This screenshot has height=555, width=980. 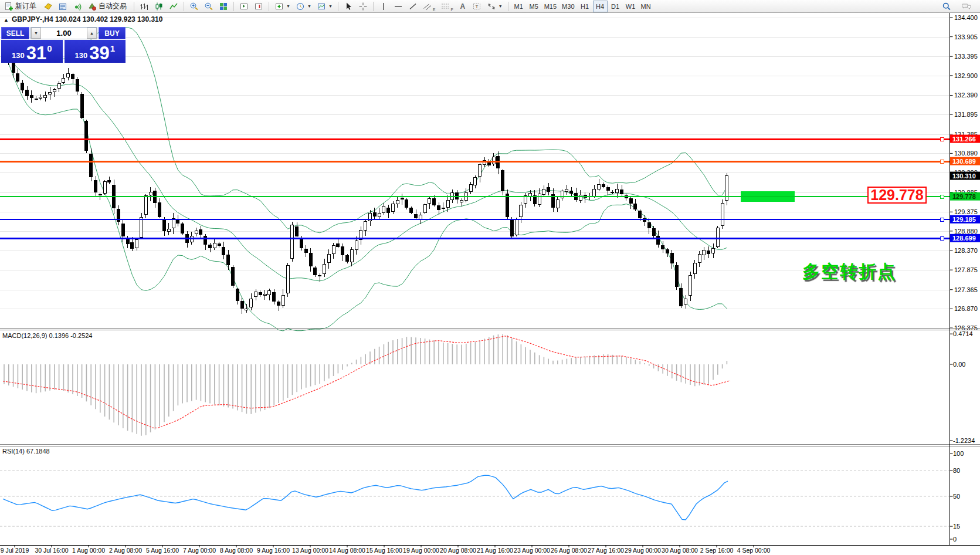 I want to click on trendline-tool-button, so click(x=413, y=6).